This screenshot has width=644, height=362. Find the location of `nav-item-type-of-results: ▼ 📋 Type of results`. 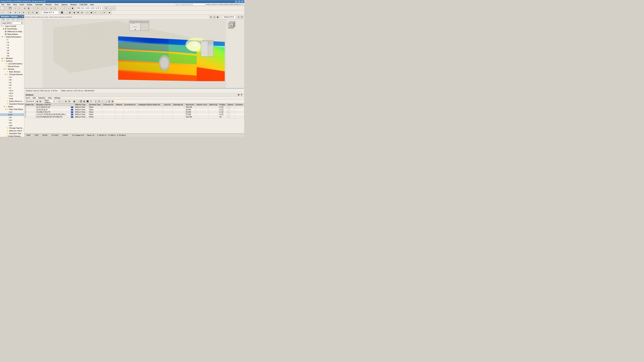

nav-item-type-of-results: ▼ 📋 Type of results is located at coordinates (12, 26).